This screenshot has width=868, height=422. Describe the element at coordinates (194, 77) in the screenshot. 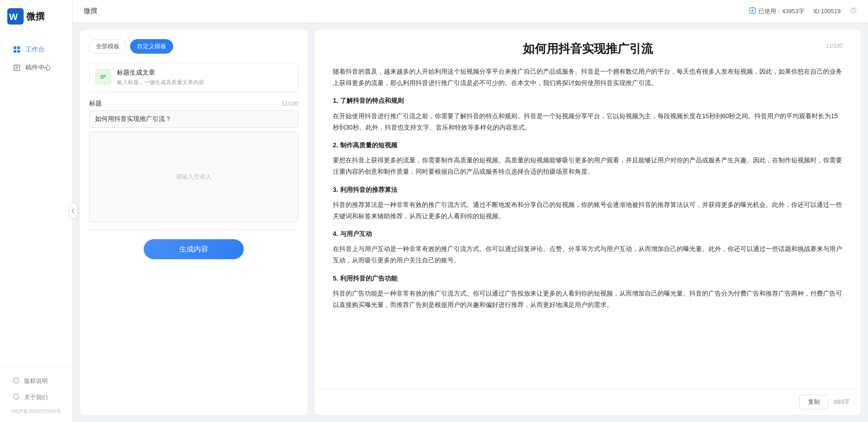

I see `template-card: 标题生成文章 输入标题，一键生成高质量文章内容` at that location.